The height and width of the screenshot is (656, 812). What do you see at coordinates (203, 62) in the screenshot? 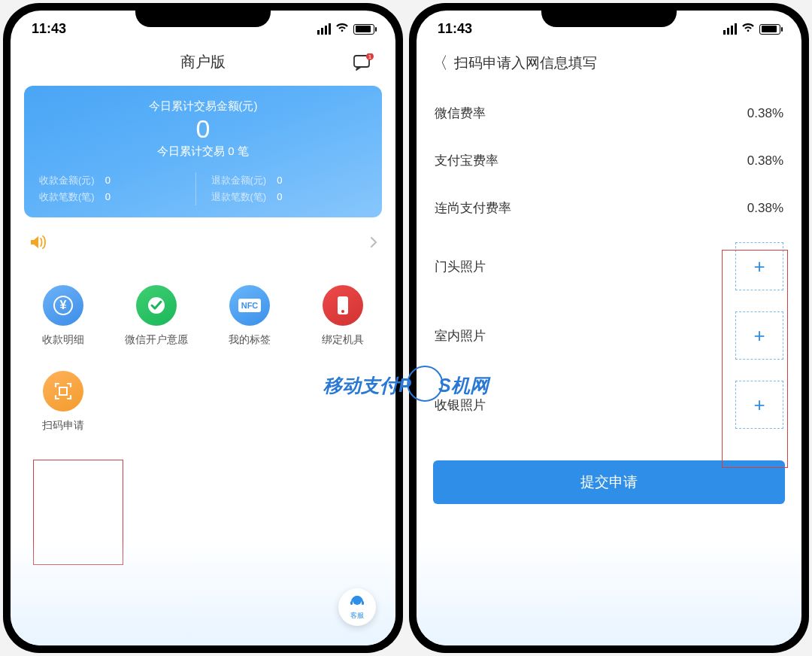
I see `page-title: 商户版` at bounding box center [203, 62].